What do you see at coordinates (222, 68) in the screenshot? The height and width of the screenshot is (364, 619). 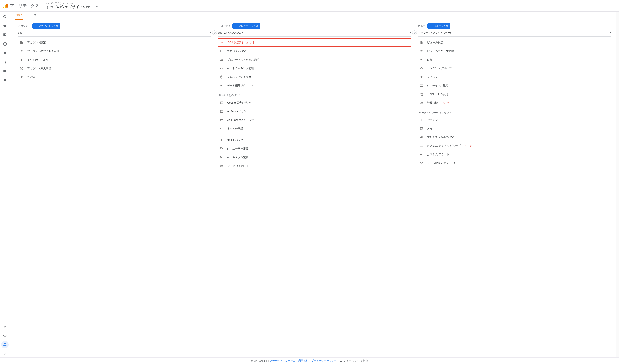 I see `code-icon` at bounding box center [222, 68].